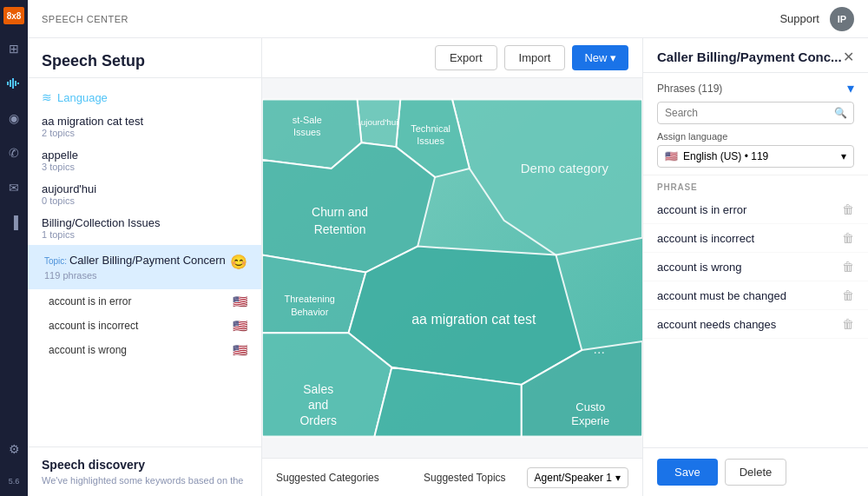 This screenshot has width=868, height=496. I want to click on phrase-text-4: account must be changed, so click(722, 295).